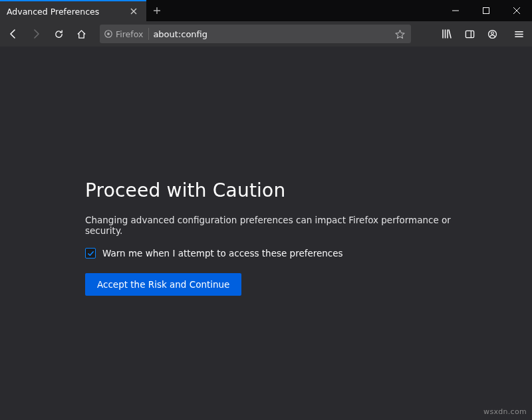 This screenshot has width=532, height=420. What do you see at coordinates (73, 11) in the screenshot?
I see `tab-active: Advanced Preferences` at bounding box center [73, 11].